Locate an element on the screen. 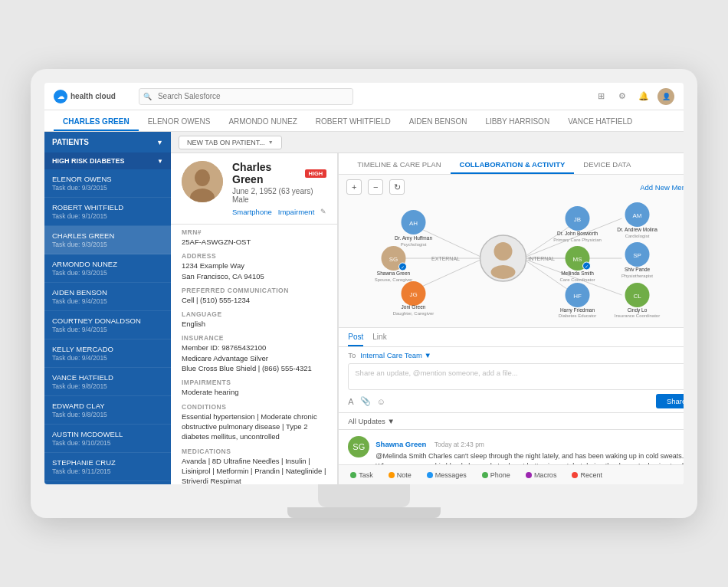 The height and width of the screenshot is (587, 728). list-item: COURTNEY DONALDSON Task due: 9/4/2015 is located at coordinates (107, 325).